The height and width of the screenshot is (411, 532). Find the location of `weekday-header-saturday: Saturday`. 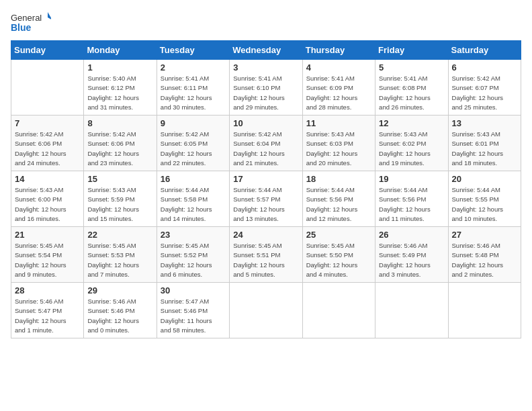

weekday-header-saturday: Saturday is located at coordinates (484, 50).